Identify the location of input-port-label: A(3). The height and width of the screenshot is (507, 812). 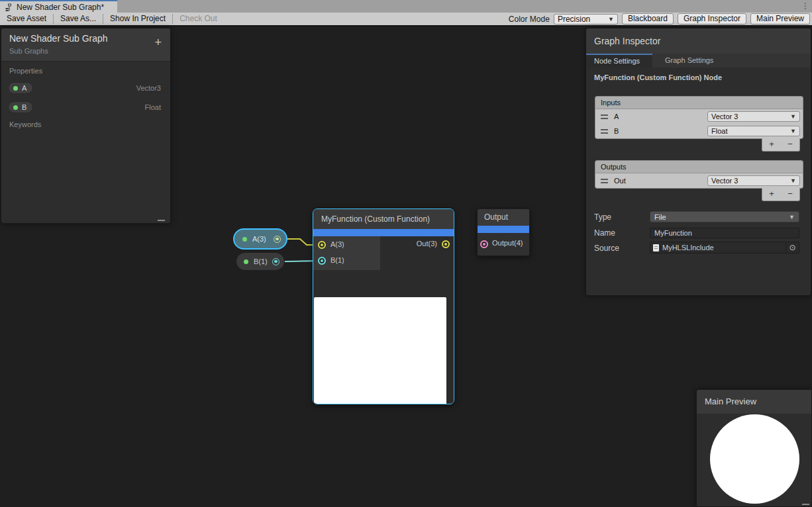
(338, 244).